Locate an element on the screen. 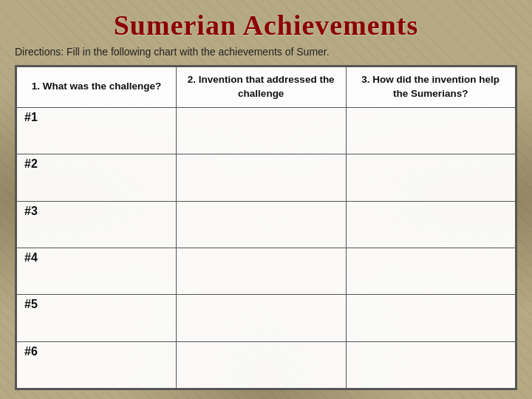  row-2-col3 is located at coordinates (431, 177).